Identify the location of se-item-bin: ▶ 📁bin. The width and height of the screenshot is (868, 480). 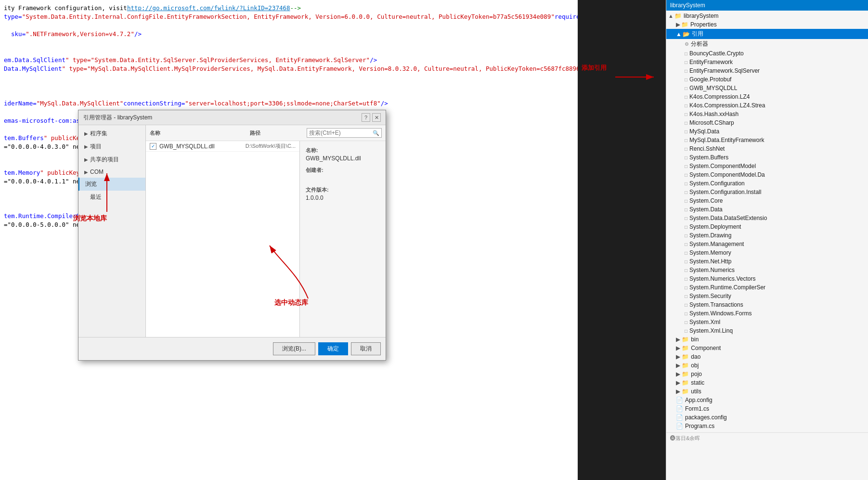
(767, 339).